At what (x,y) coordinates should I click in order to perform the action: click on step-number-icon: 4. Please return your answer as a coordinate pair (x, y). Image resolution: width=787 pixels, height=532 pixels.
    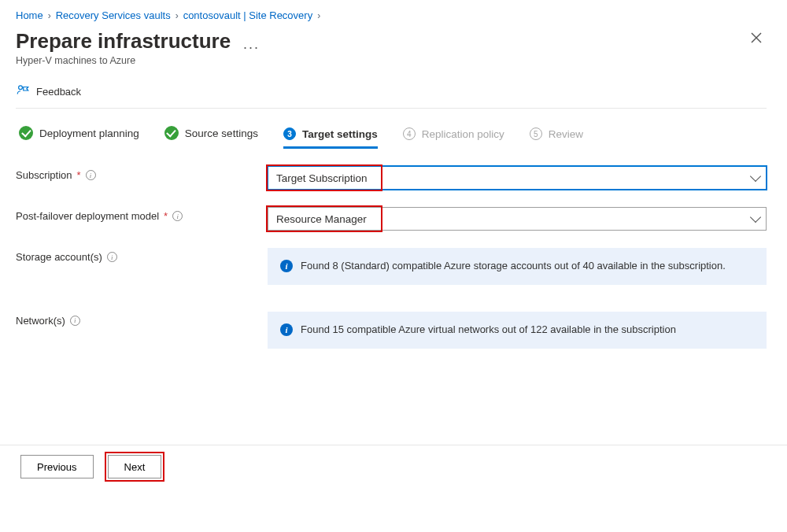
    Looking at the image, I should click on (409, 134).